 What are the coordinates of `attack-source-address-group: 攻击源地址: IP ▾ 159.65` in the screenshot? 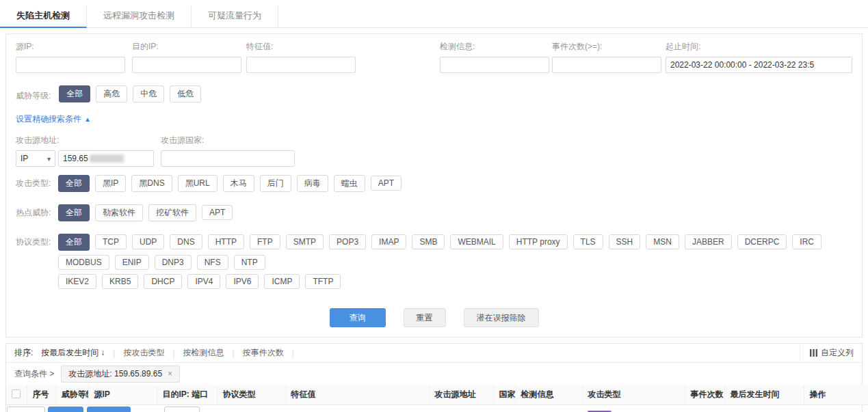 It's located at (85, 150).